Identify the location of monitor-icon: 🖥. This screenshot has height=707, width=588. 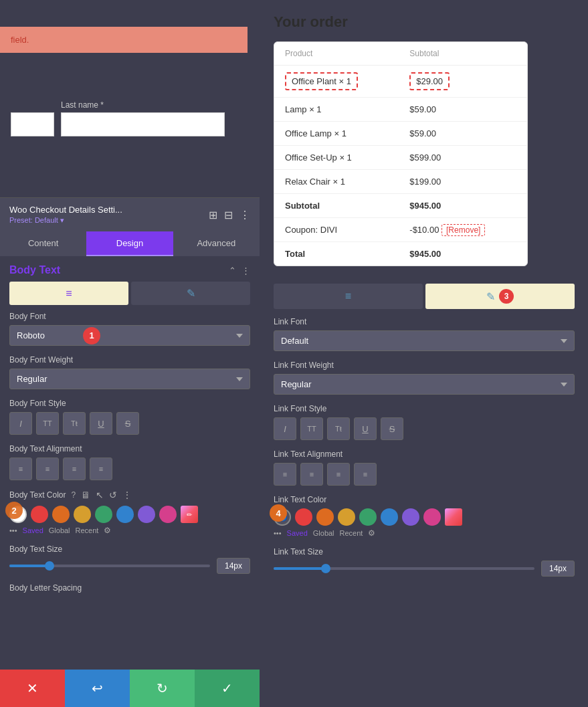
(86, 495).